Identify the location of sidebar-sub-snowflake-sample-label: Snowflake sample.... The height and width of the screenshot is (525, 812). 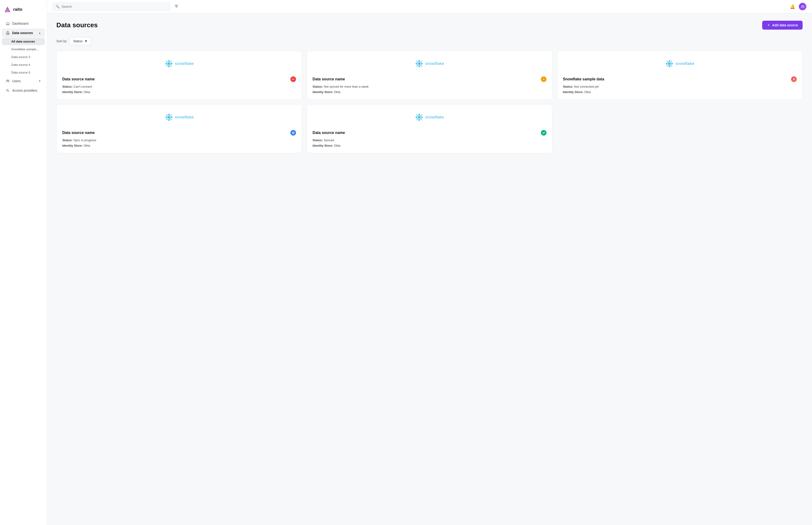
(25, 49).